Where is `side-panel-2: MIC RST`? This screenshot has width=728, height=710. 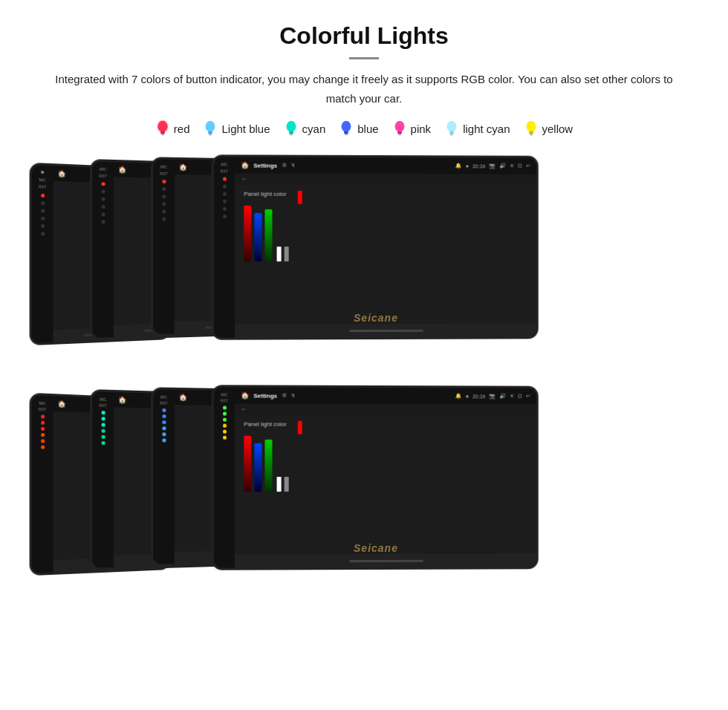 side-panel-2: MIC RST is located at coordinates (103, 250).